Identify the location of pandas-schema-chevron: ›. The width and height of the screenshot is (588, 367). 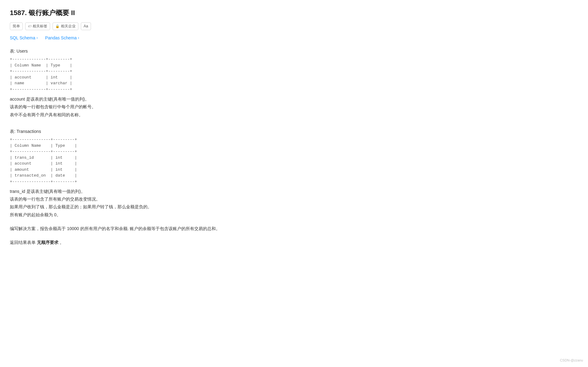
(78, 38).